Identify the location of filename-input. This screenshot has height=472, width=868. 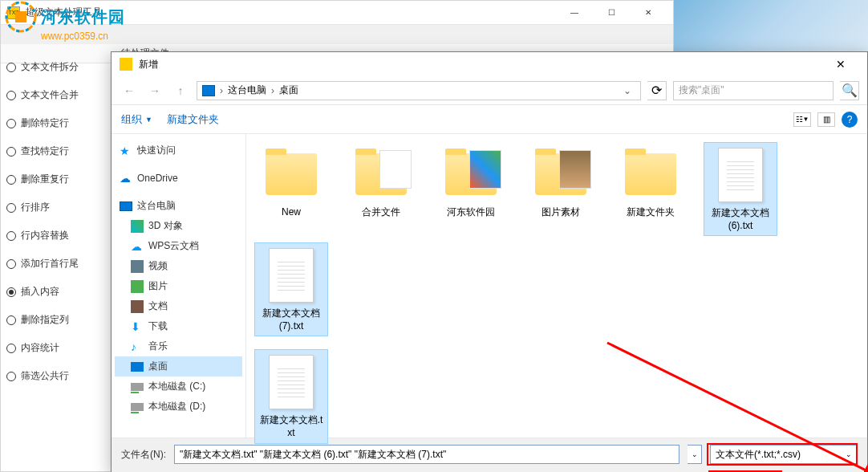
(427, 454).